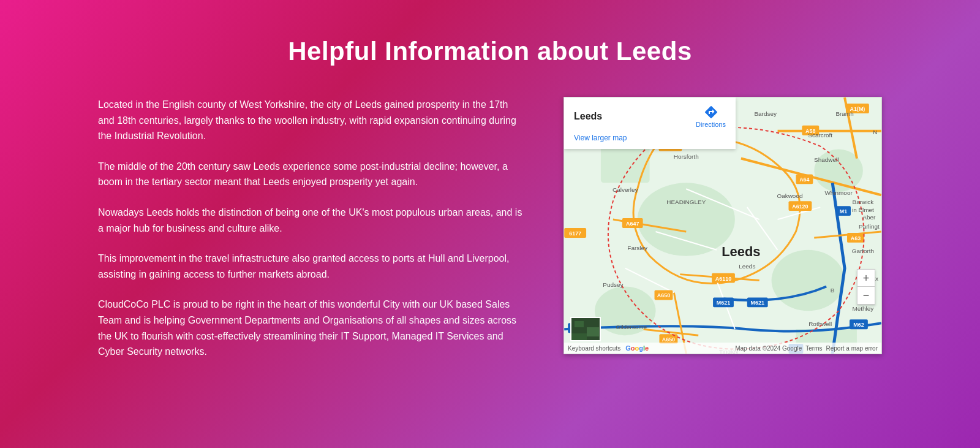 The image size is (980, 448). Describe the element at coordinates (312, 328) in the screenshot. I see `paragraph-5: CloudCoCo PLC is proud to be right in th…` at that location.